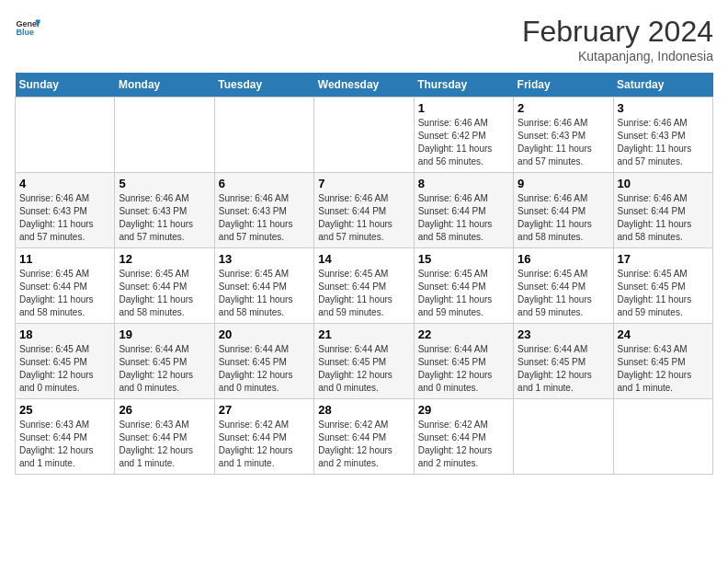 This screenshot has height=563, width=728. What do you see at coordinates (364, 286) in the screenshot?
I see `calendar-week-row: 11Sunrise: 6:45 AMSunset: 6:44 PMDayligh…` at bounding box center [364, 286].